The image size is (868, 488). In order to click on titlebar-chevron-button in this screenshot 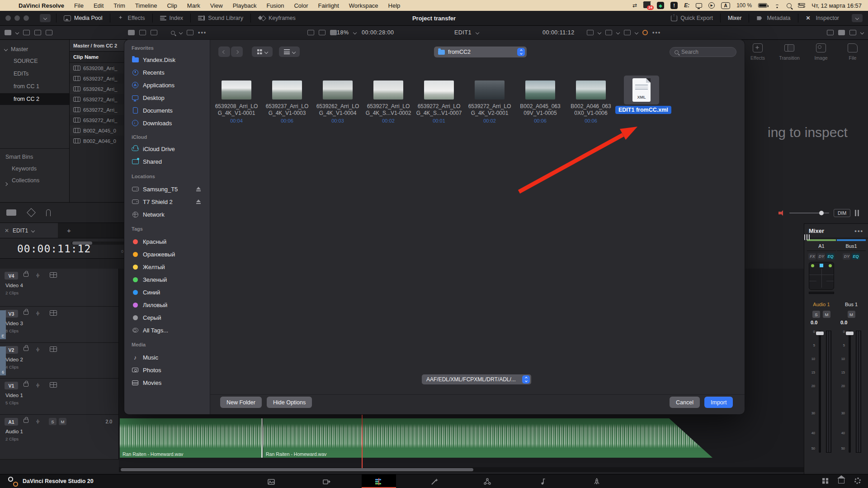, I will do `click(45, 18)`.